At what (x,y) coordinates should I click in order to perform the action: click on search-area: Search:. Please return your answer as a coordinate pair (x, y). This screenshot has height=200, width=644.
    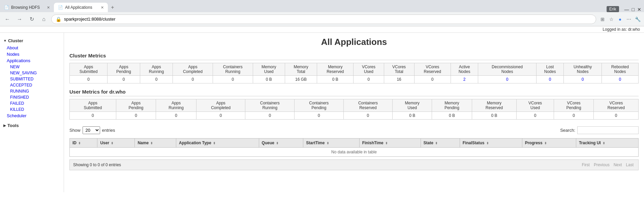
    Looking at the image, I should click on (599, 130).